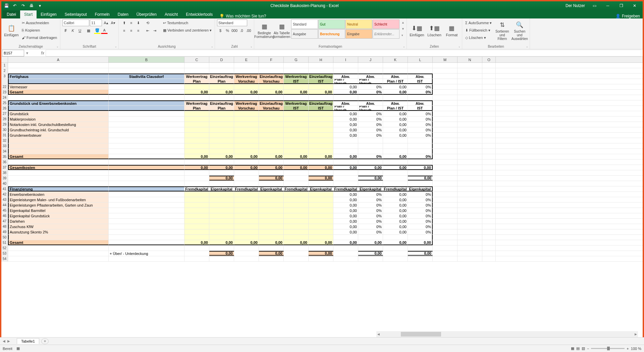  Describe the element at coordinates (445, 210) in the screenshot. I see `cell-M45` at that location.